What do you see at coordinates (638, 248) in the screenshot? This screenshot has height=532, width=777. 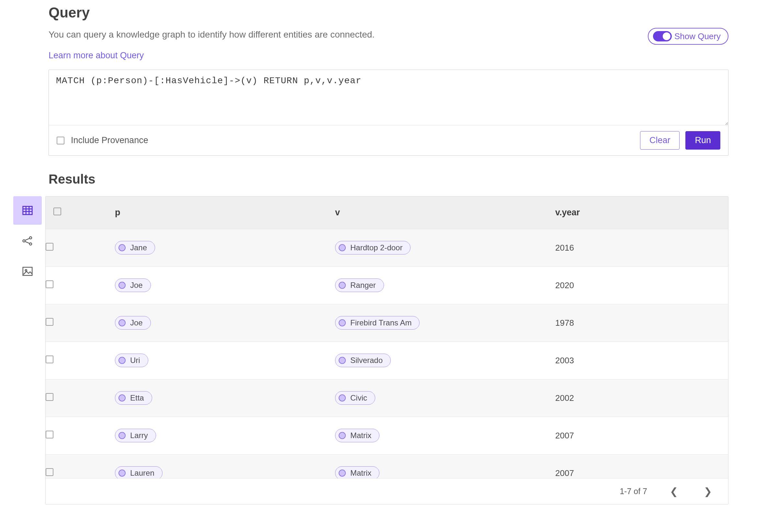 I see `year-cell: 2016` at bounding box center [638, 248].